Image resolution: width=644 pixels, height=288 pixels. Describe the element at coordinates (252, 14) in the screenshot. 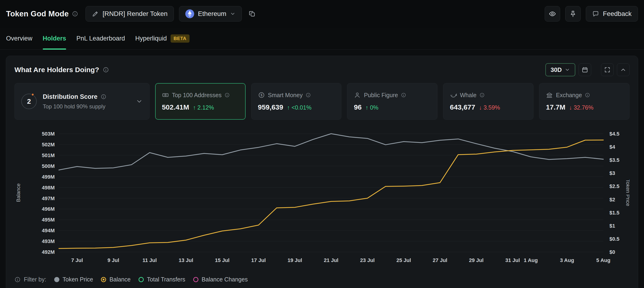

I see `copy-icon` at that location.